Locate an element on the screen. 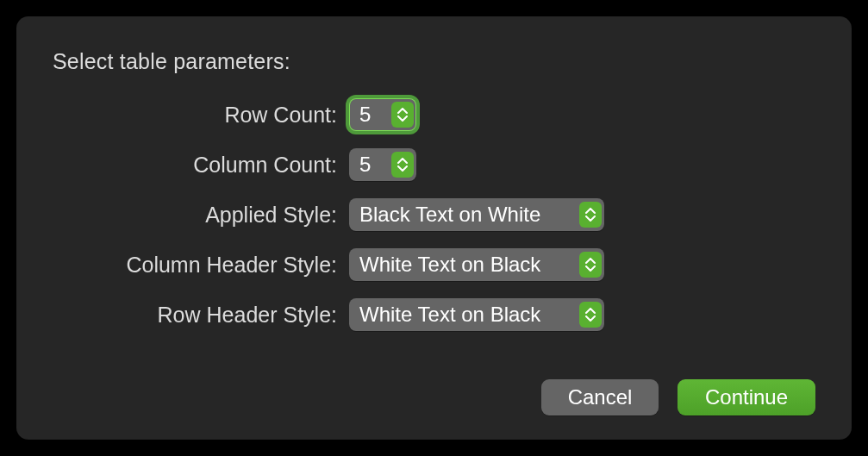  row-count-value: 5 is located at coordinates (369, 115).